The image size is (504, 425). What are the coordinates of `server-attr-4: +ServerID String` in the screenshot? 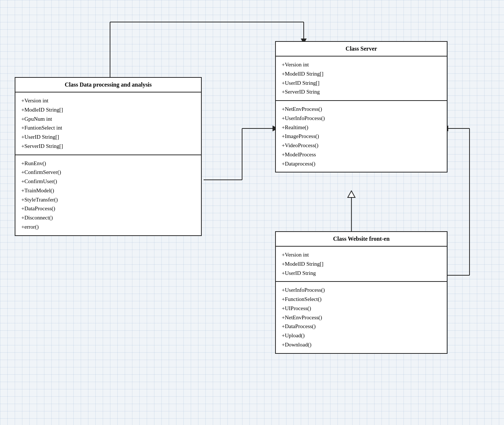 It's located at (361, 92).